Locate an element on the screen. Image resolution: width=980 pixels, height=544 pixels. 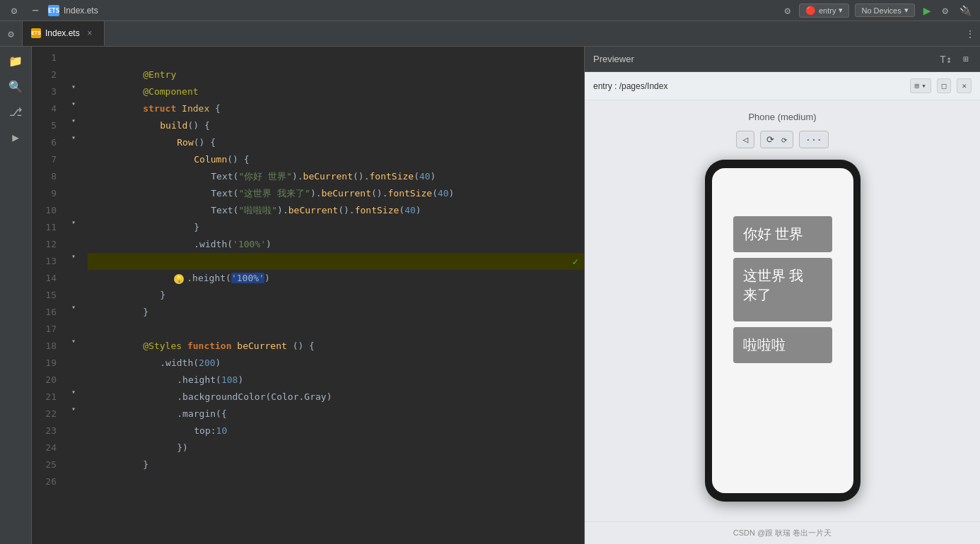
entry-dropdown: 🔴 entry ▾ is located at coordinates (824, 11).